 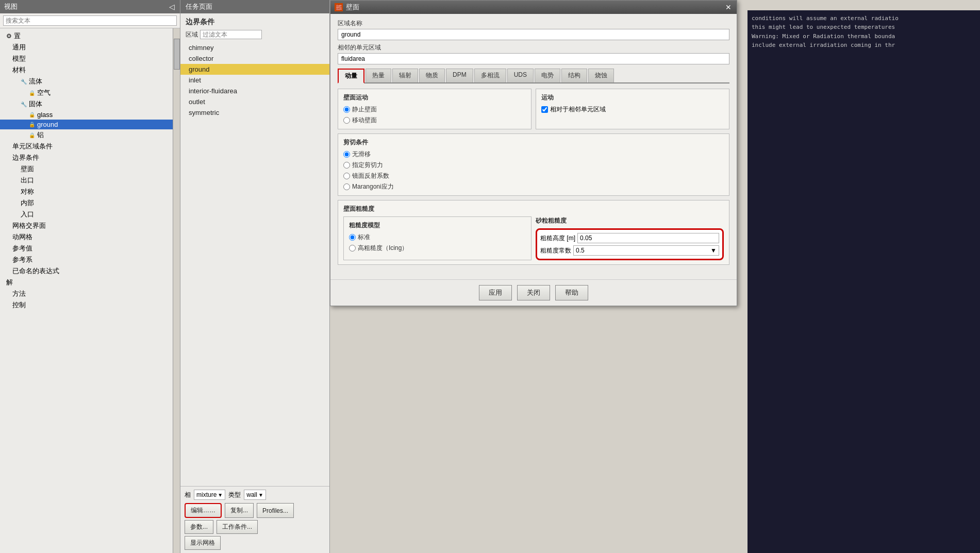 What do you see at coordinates (495, 293) in the screenshot?
I see `apply-button: 应用` at bounding box center [495, 293].